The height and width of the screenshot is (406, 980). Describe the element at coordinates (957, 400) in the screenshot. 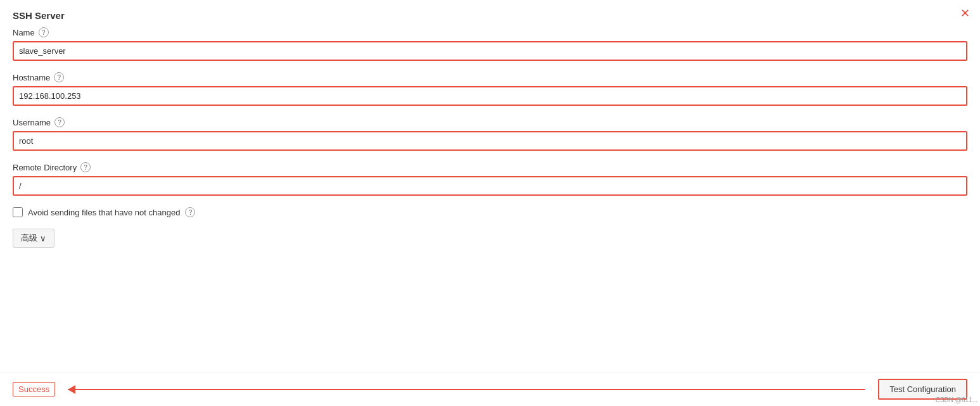

I see `watermark: CSDN @611...` at that location.